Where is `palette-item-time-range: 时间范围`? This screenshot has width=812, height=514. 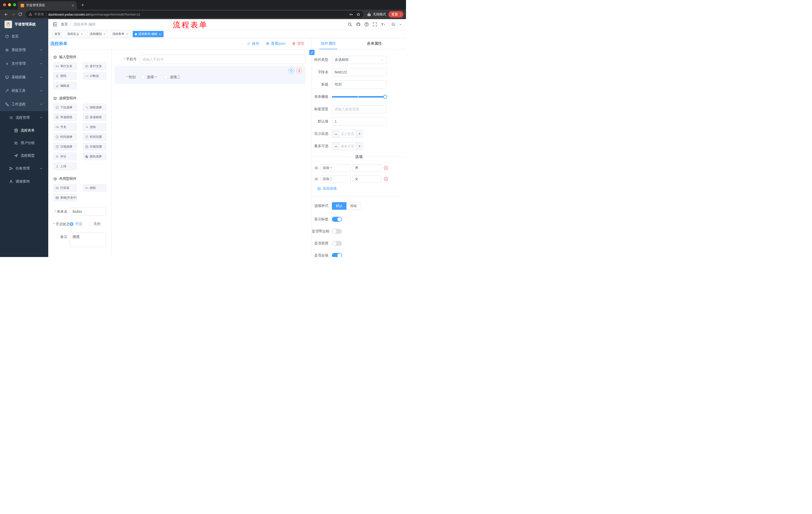 palette-item-time-range: 时间范围 is located at coordinates (95, 137).